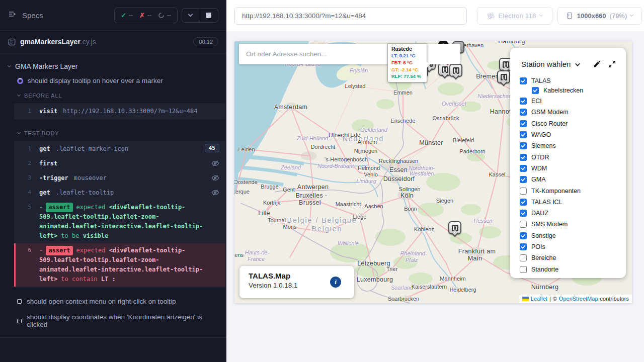 The width and height of the screenshot is (644, 362). I want to click on command-row: 4get.leaflet-tooltip, so click(120, 193).